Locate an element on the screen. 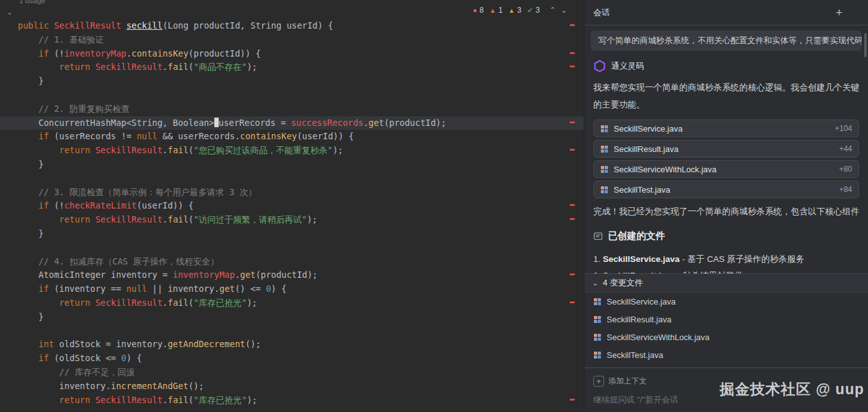 Image resolution: width=868 pixels, height=412 pixels. add-context-button: + 添加上下文 is located at coordinates (620, 381).